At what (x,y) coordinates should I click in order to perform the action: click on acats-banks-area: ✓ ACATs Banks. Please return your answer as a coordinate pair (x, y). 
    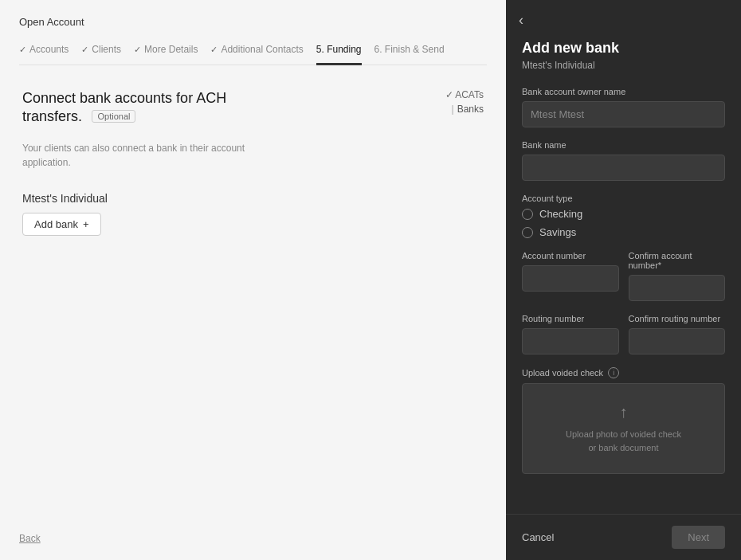
    Looking at the image, I should click on (465, 102).